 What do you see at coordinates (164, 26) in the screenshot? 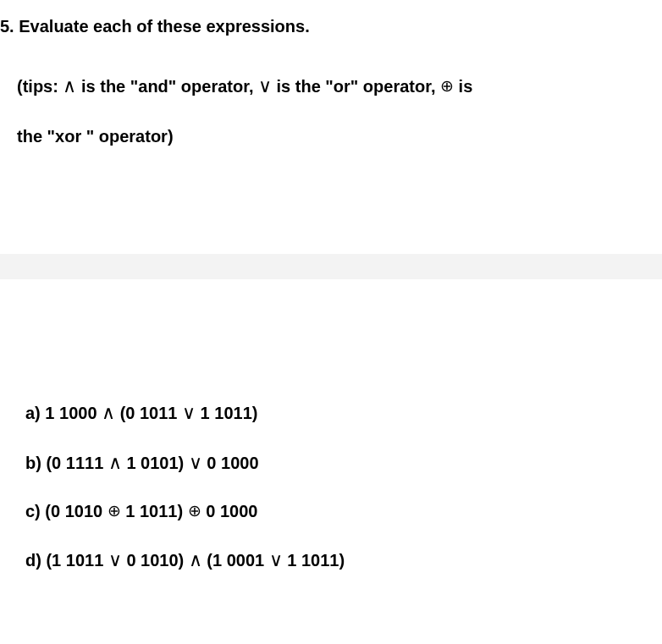
I see `question-text: Evaluate each of these expressions.` at bounding box center [164, 26].